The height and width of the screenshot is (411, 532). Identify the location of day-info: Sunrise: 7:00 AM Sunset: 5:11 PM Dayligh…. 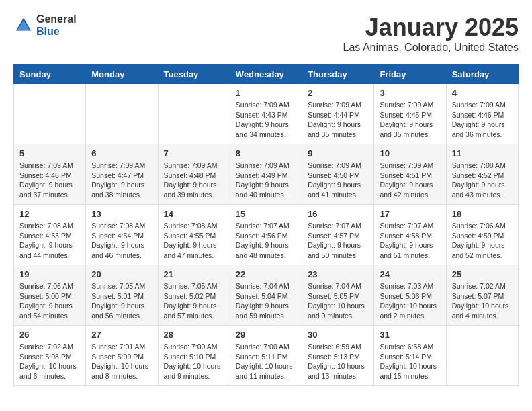
(266, 361).